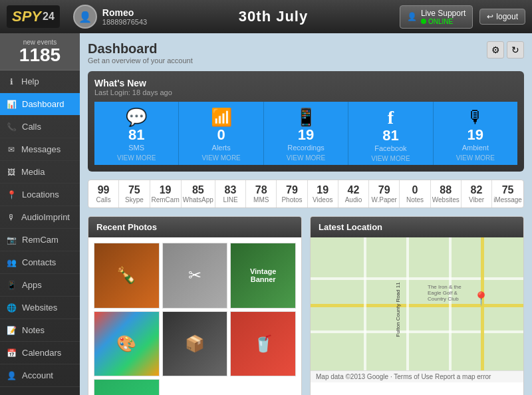 The width and height of the screenshot is (532, 395). Describe the element at coordinates (40, 353) in the screenshot. I see `sidebar-item-calendars: 📅Calendars` at that location.